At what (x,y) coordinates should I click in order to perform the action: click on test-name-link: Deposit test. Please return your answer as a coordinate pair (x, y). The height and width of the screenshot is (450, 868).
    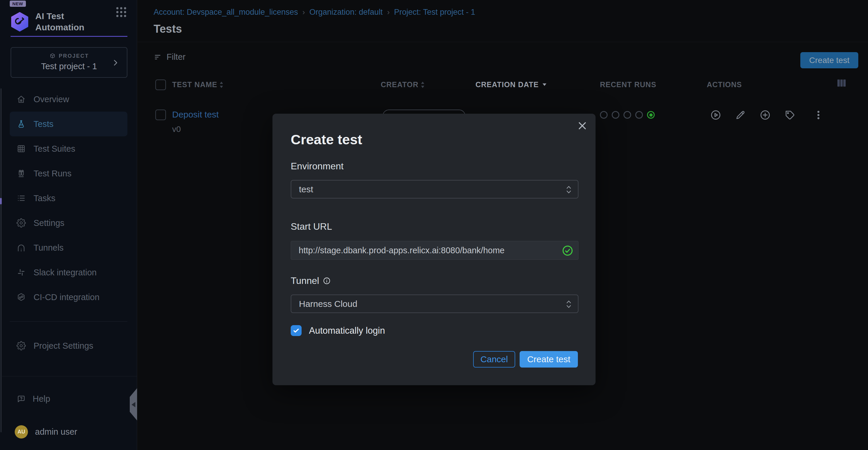
    Looking at the image, I should click on (195, 115).